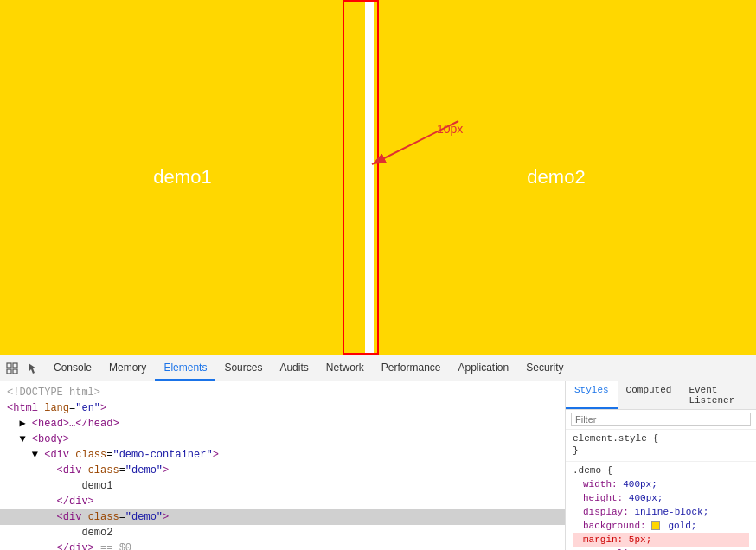 The width and height of the screenshot is (756, 550). I want to click on demo-prop-margin: margin: 5px;, so click(661, 540).